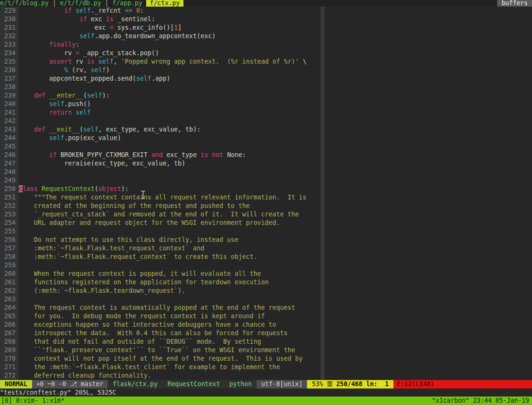 This screenshot has height=405, width=532. What do you see at coordinates (91, 3) in the screenshot?
I see `tabline-buffers: e/t/f/blog.py | e/t/f/db.py | f/app.py f…` at bounding box center [91, 3].